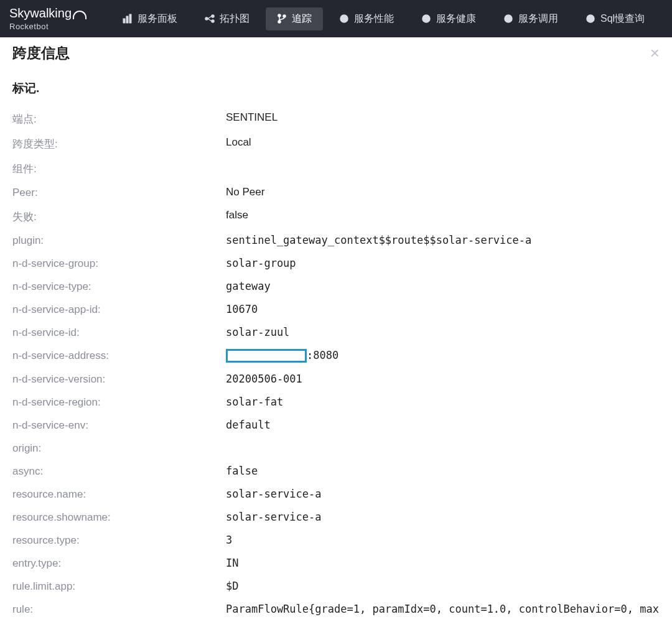 The image size is (672, 627). Describe the element at coordinates (128, 19) in the screenshot. I see `chart-bar-icon` at that location.